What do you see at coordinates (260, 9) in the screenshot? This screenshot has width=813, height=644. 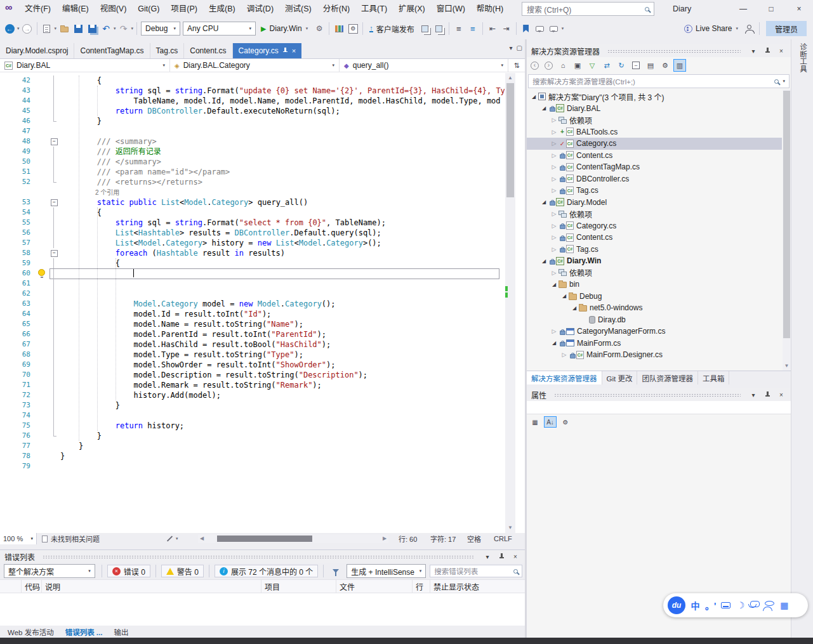 I see `menu-item: 调试(D)` at bounding box center [260, 9].